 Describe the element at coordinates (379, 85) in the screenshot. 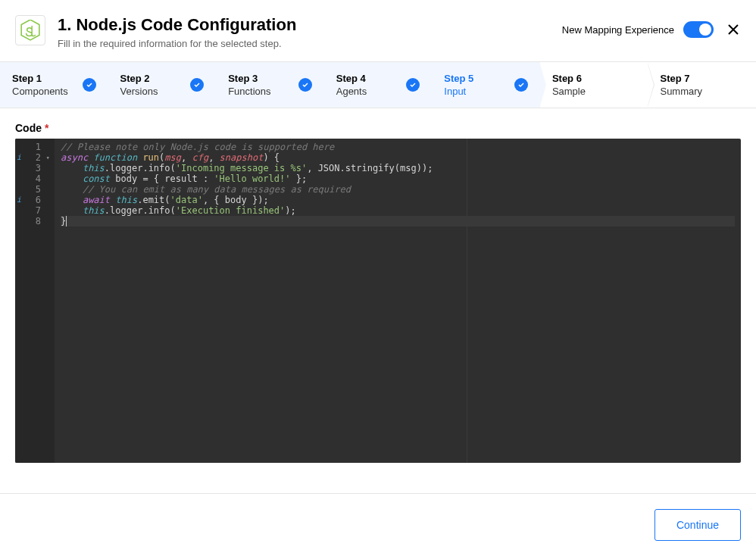

I see `step-agents: Step 4Agents` at that location.